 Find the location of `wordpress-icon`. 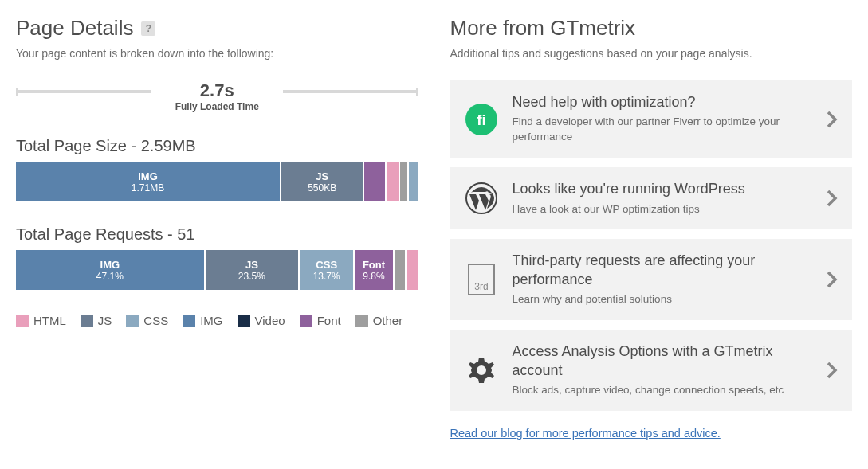

wordpress-icon is located at coordinates (481, 198).